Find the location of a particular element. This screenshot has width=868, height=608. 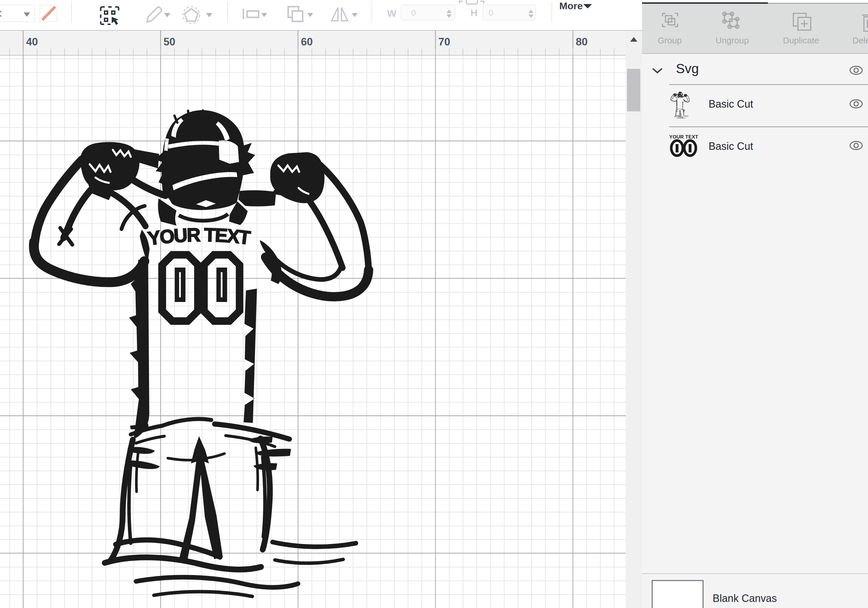

svg-text: 50 is located at coordinates (169, 42).